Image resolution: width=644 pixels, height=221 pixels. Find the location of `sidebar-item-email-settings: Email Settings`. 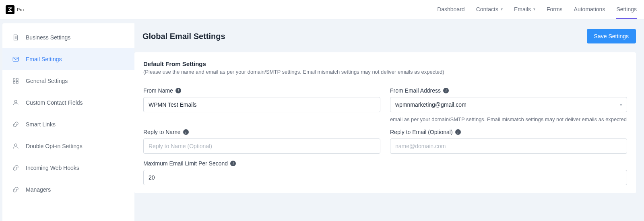

sidebar-item-email-settings: Email Settings is located at coordinates (68, 59).